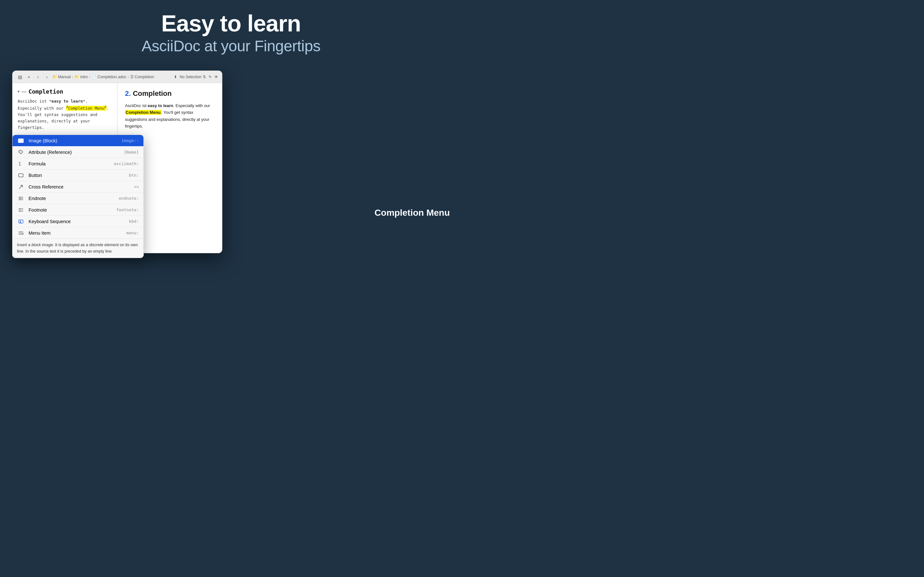  I want to click on chevron-up-down-icon: ⇅, so click(204, 77).